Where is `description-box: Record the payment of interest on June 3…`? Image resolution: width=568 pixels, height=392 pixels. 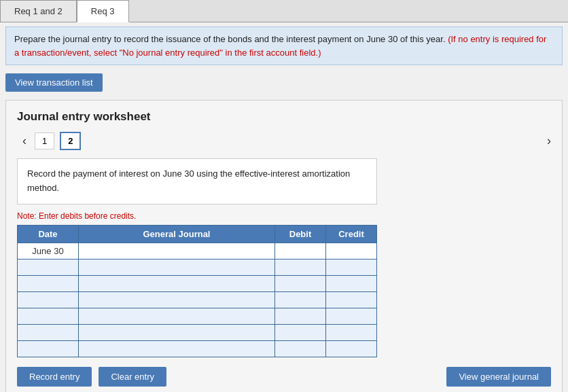
description-box: Record the payment of interest on June 3… is located at coordinates (197, 181).